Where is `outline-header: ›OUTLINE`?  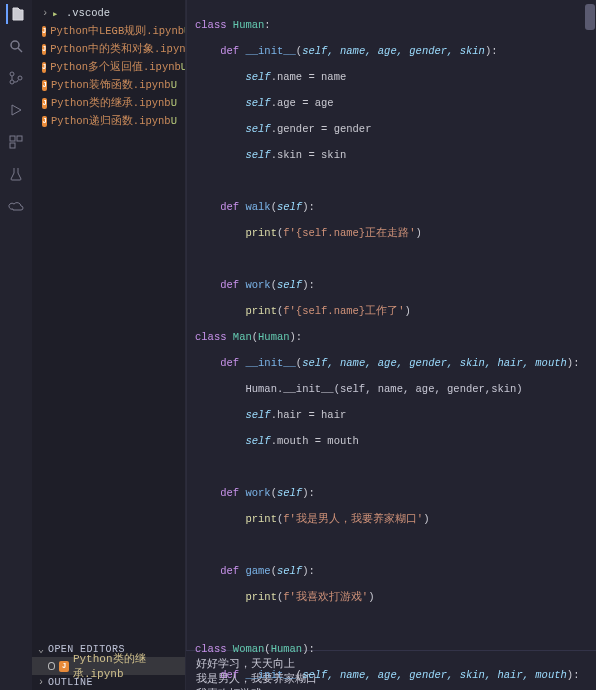 outline-header: ›OUTLINE is located at coordinates (108, 682).